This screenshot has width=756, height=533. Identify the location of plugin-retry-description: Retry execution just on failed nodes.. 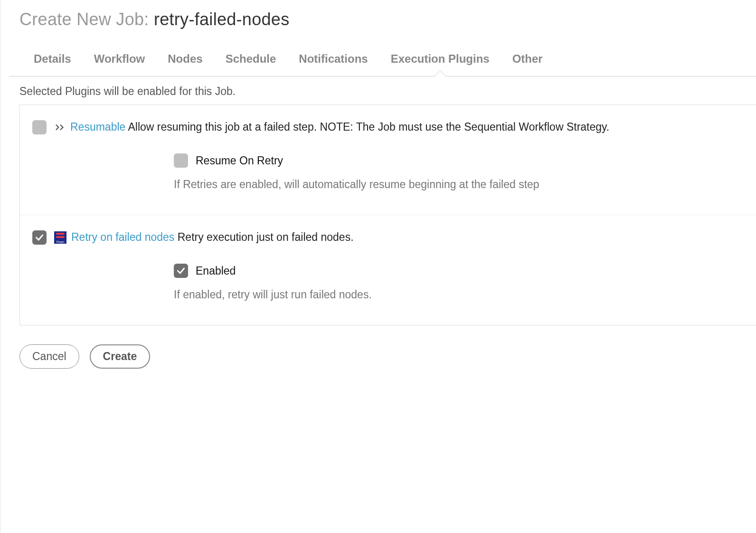
(266, 237).